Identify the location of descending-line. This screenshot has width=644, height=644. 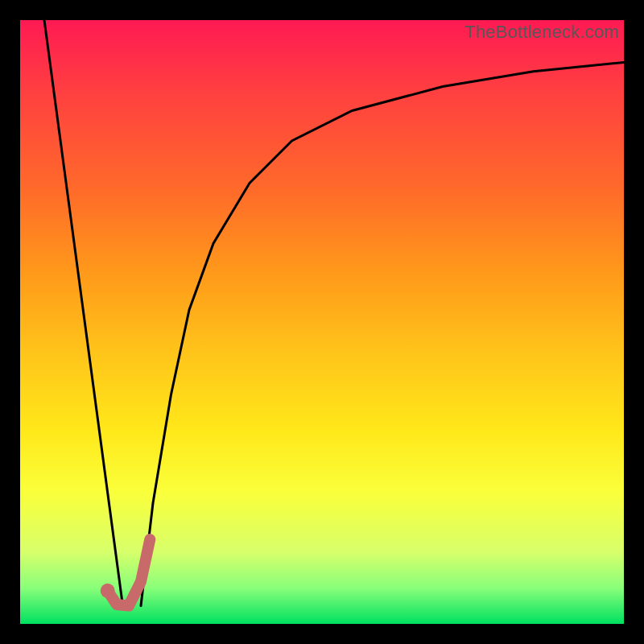
(84, 313).